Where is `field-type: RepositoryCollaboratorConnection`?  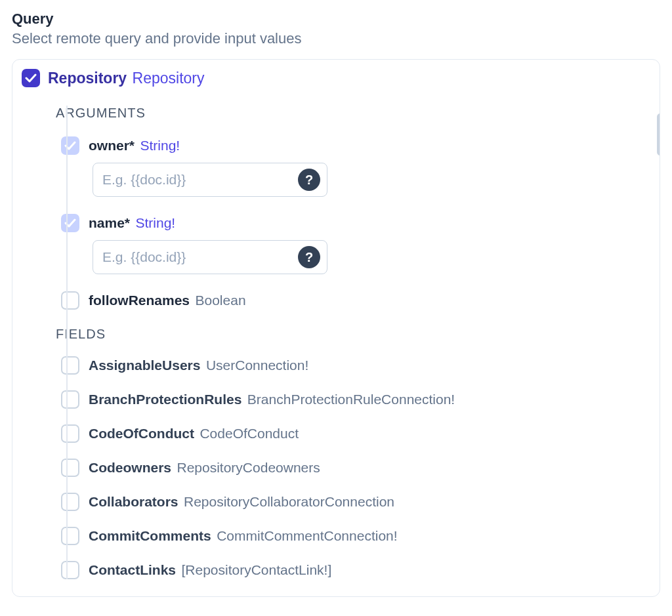
field-type: RepositoryCollaboratorConnection is located at coordinates (289, 501).